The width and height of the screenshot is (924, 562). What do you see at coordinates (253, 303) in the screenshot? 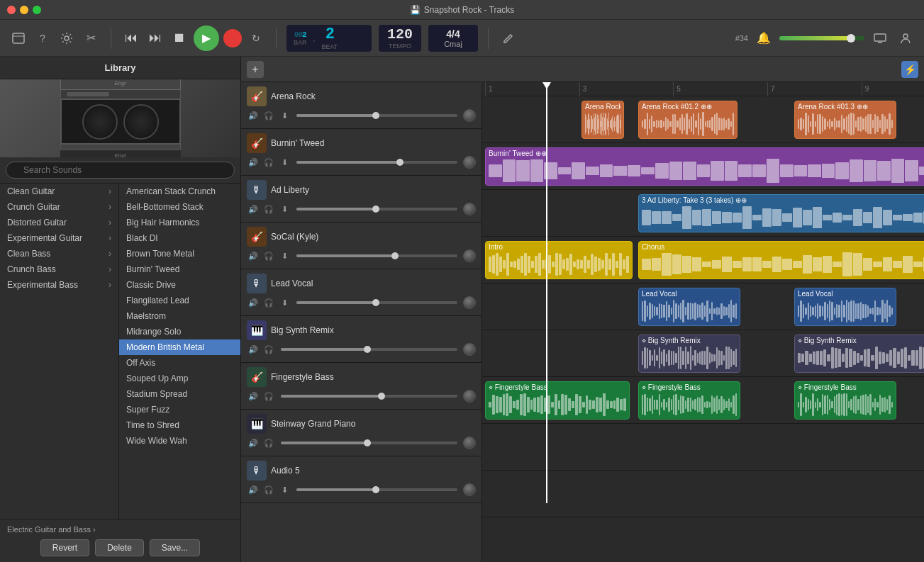
I see `track-speaker-4: 🔊` at bounding box center [253, 303].